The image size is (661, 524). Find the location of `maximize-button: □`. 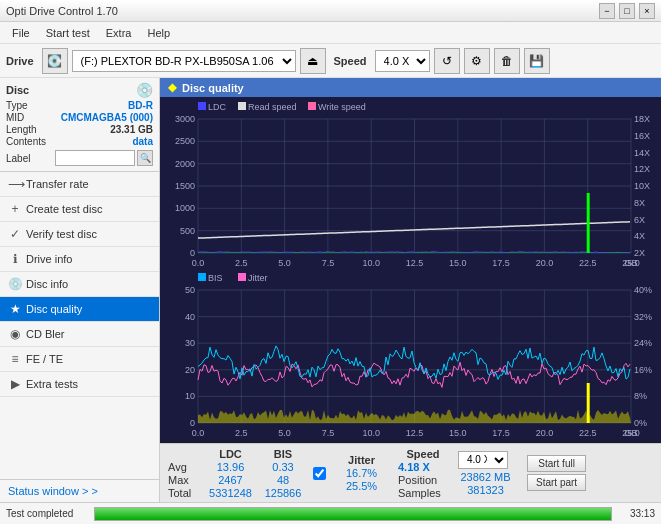

maximize-button: □ is located at coordinates (627, 11).